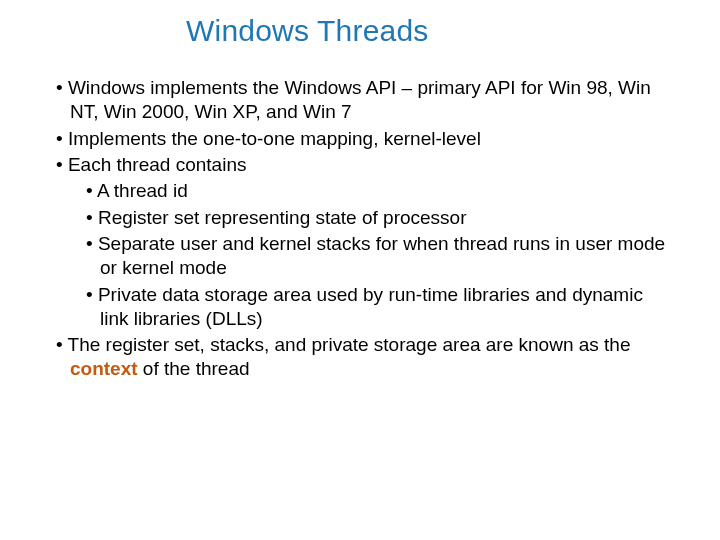 Image resolution: width=720 pixels, height=540 pixels. What do you see at coordinates (360, 100) in the screenshot?
I see `bullet-api: Windows implements the Windows API – pri…` at bounding box center [360, 100].